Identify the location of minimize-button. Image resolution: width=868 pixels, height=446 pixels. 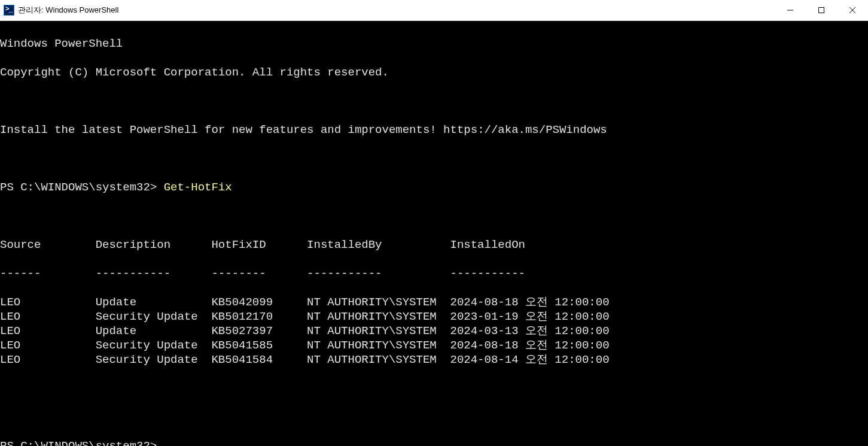
(790, 10).